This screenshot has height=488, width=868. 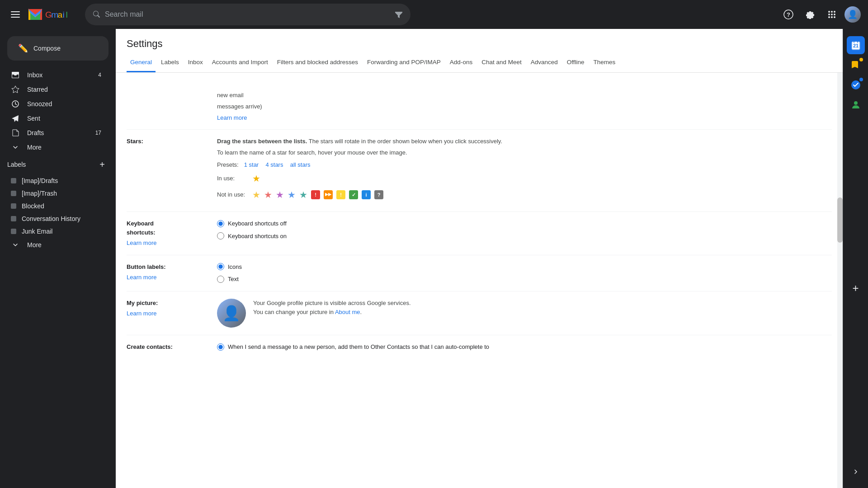 I want to click on label-item-junk-email: Junk Email, so click(x=54, y=231).